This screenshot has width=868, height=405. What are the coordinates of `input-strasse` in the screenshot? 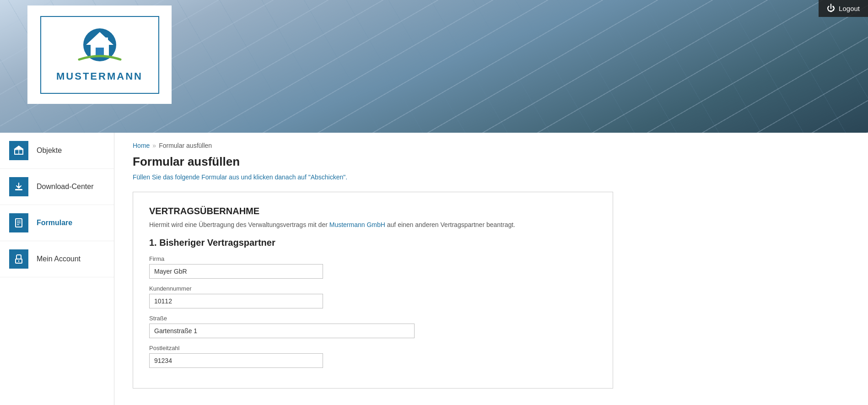 It's located at (282, 331).